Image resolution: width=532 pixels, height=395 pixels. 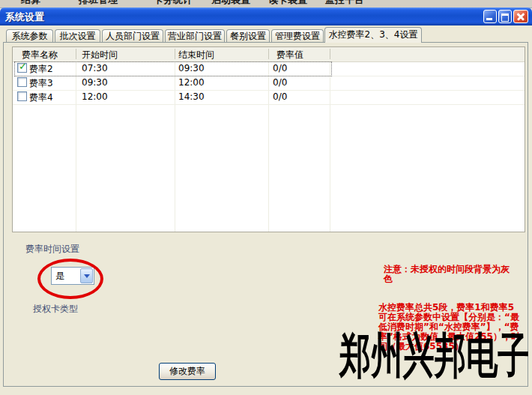 I want to click on enable-dropdown: 是, so click(x=73, y=276).